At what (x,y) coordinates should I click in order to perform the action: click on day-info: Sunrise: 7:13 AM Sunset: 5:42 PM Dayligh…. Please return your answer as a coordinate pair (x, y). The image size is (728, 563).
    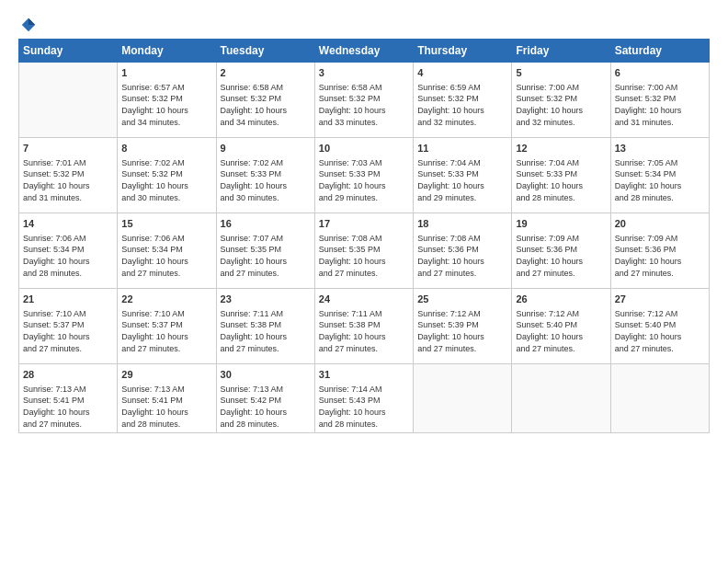
    Looking at the image, I should click on (266, 407).